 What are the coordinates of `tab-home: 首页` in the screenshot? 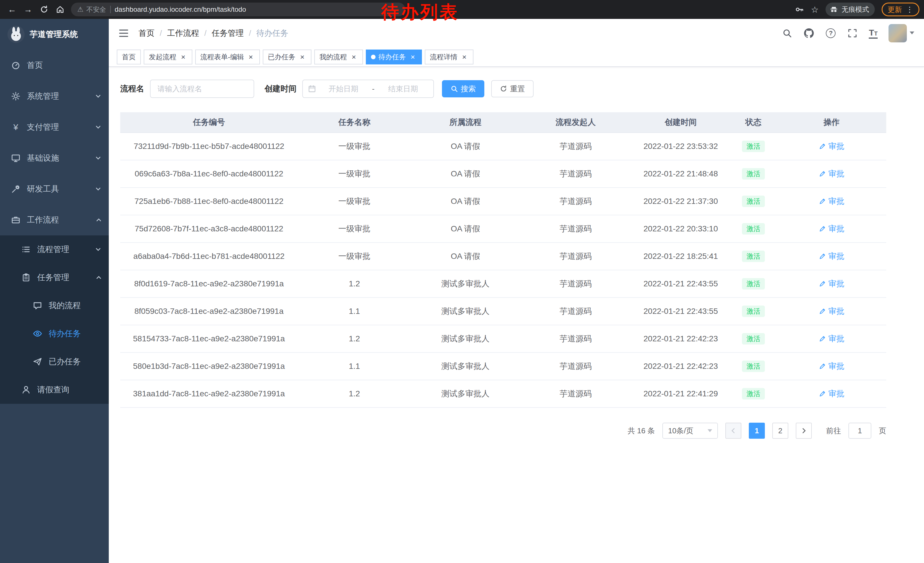 It's located at (129, 57).